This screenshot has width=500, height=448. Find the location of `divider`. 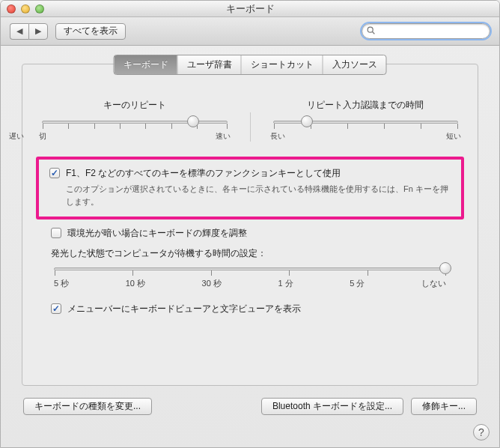

divider is located at coordinates (250, 127).